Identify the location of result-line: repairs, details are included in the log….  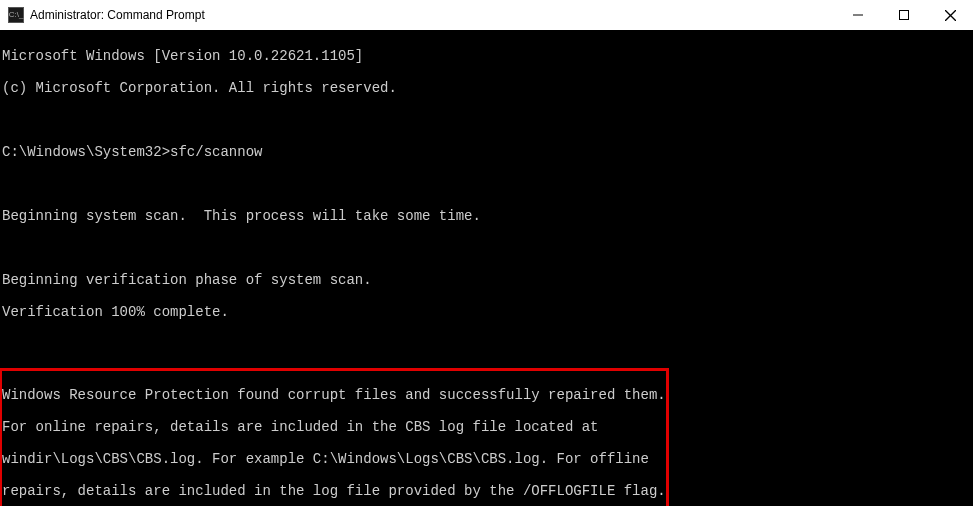
(334, 491).